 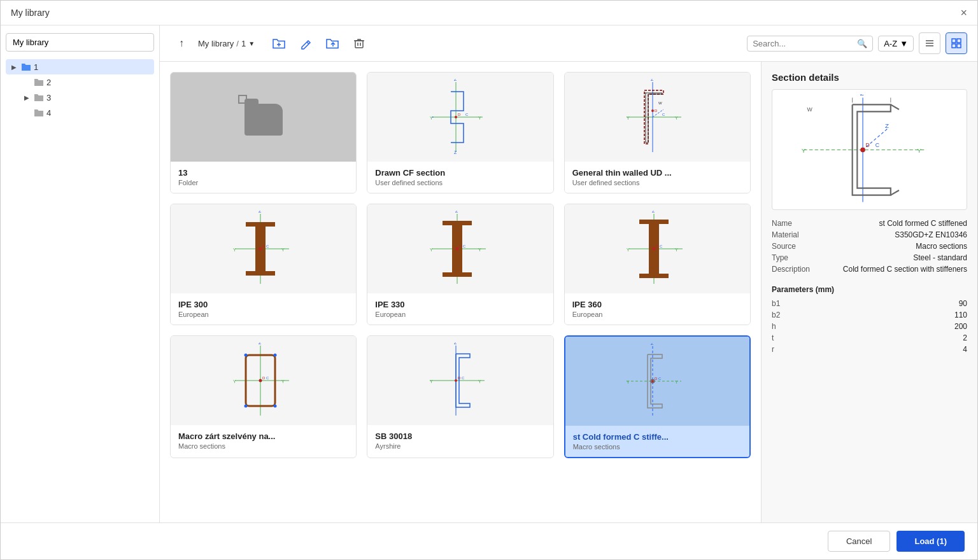 What do you see at coordinates (252, 43) in the screenshot?
I see `chevron-down-icon: ▼` at bounding box center [252, 43].